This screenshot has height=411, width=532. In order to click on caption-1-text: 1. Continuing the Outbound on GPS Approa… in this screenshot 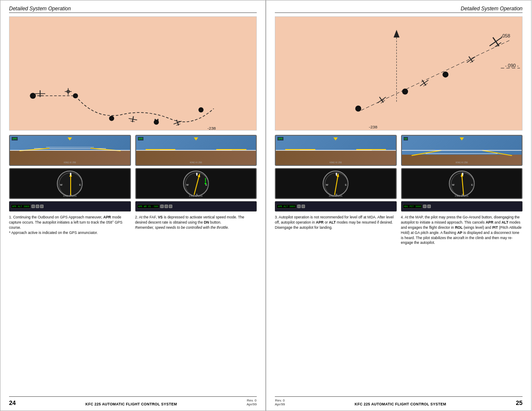, I will do `click(65, 222)`.